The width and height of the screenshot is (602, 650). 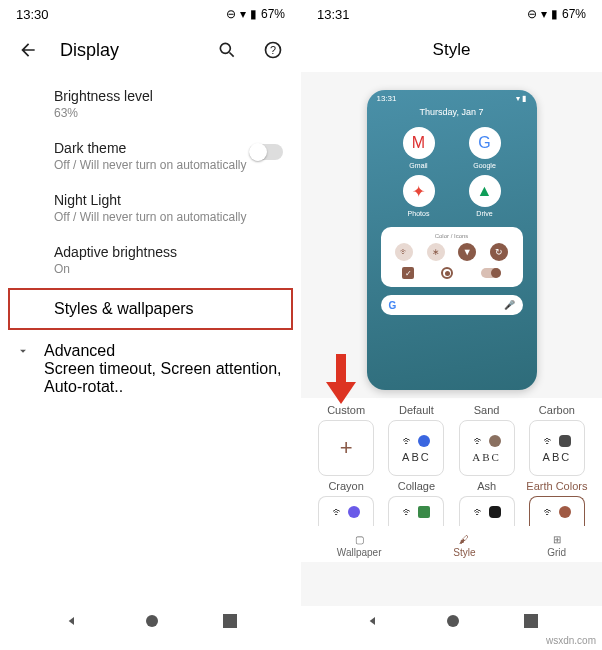 I want to click on google-g-icon: G, so click(x=393, y=306).